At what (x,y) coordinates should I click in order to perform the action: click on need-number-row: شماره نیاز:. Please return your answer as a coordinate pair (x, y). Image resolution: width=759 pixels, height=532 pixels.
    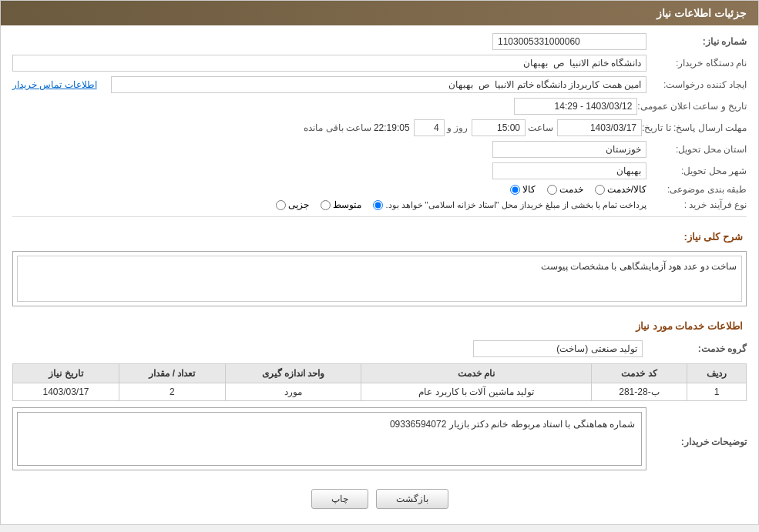
    Looking at the image, I should click on (379, 42).